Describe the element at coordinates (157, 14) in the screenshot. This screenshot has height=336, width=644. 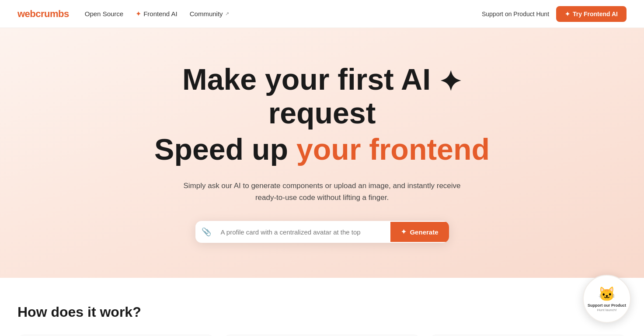
I see `nav-links: Open Source ✦ Frontend AI Community ↗` at that location.